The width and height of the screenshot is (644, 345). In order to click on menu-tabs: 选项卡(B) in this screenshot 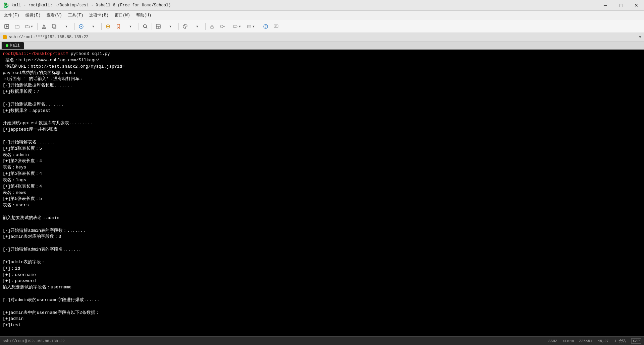, I will do `click(99, 15)`.